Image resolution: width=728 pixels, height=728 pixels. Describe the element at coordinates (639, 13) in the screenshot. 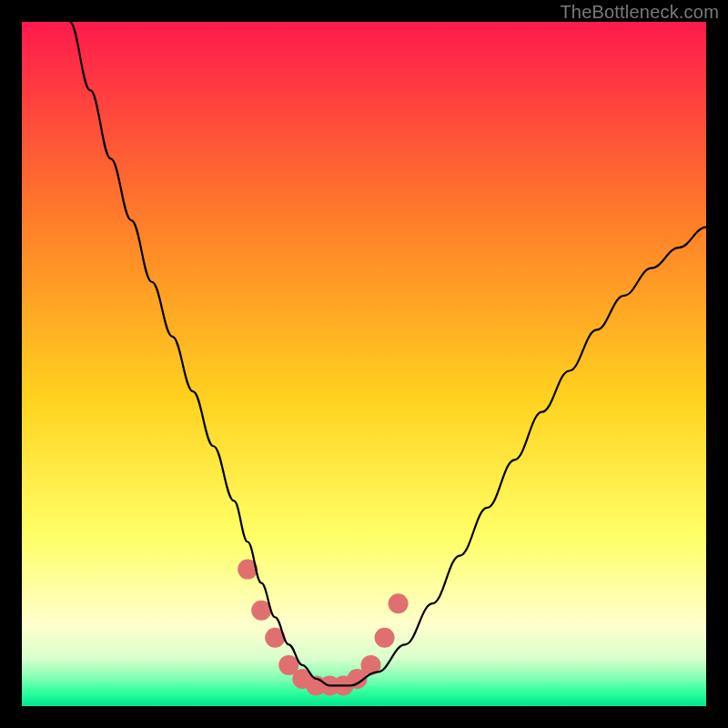

I see `watermark-text: TheBottleneck.com` at that location.